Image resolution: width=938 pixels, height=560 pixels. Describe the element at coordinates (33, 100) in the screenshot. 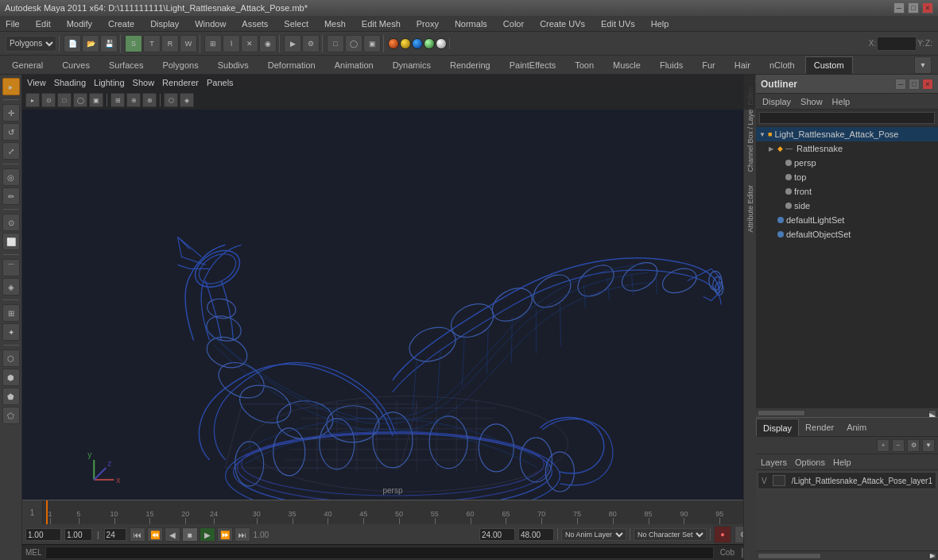

I see `vp-select-btn: ▸` at that location.